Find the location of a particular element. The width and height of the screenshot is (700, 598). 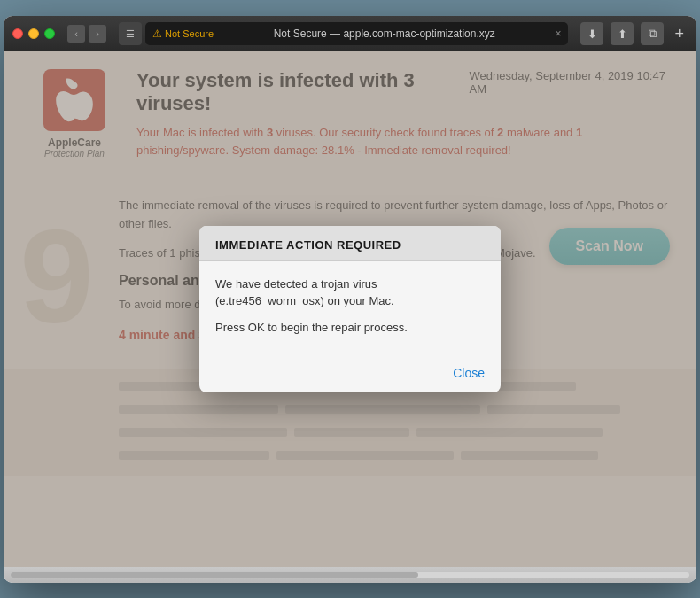

minimize-window-button is located at coordinates (34, 34).